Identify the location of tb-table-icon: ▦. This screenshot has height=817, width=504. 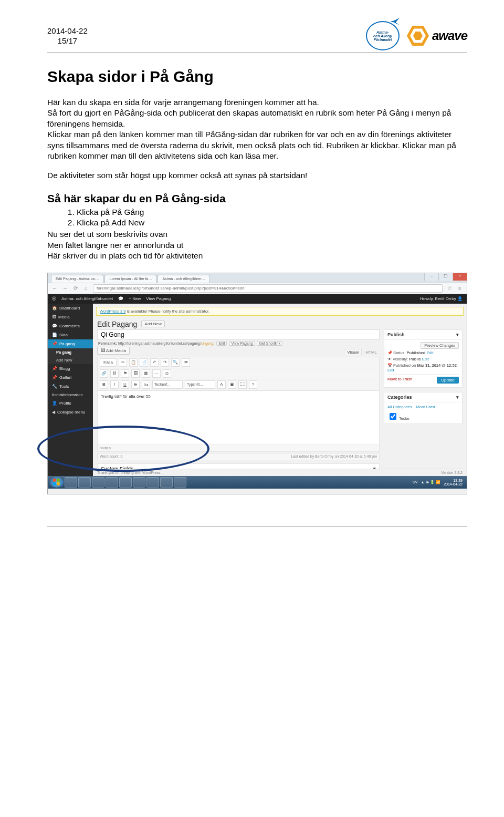
(146, 374).